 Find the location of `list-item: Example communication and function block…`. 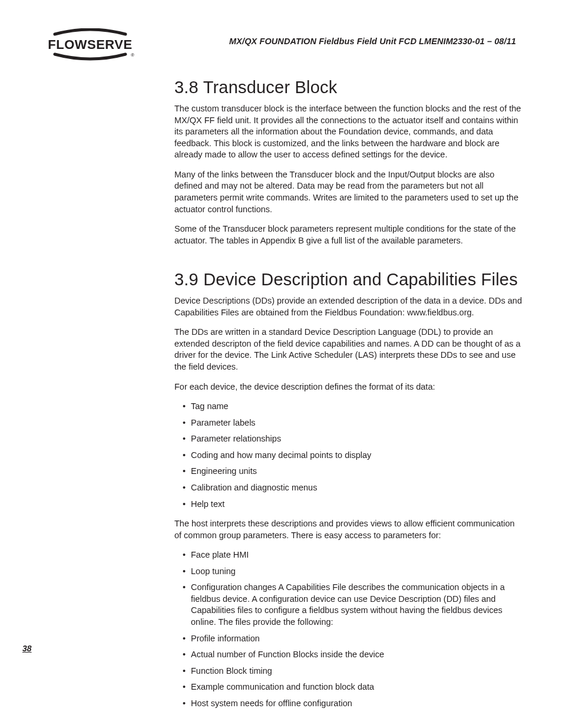

list-item: Example communication and function block… is located at coordinates (348, 687).